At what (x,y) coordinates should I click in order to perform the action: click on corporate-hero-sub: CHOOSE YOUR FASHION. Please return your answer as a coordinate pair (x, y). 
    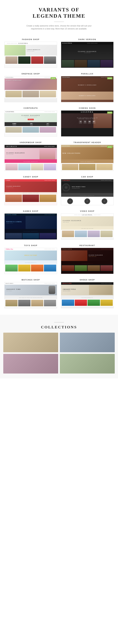
    Looking at the image, I should click on (31, 117).